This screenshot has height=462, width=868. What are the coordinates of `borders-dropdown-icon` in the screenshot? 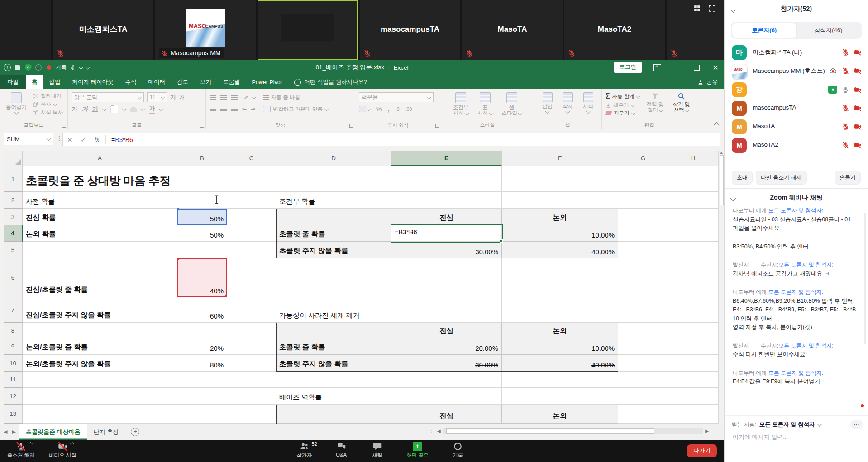 It's located at (124, 109).